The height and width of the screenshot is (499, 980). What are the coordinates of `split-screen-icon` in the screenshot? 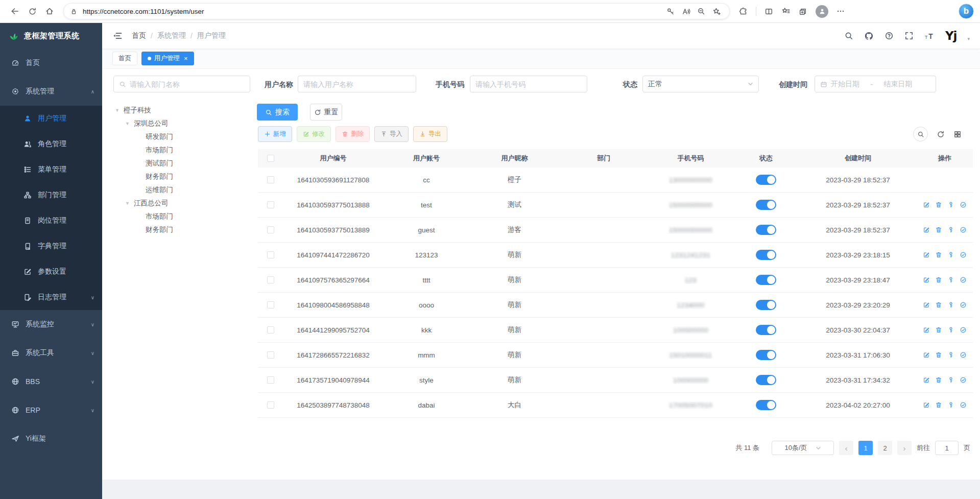 It's located at (769, 11).